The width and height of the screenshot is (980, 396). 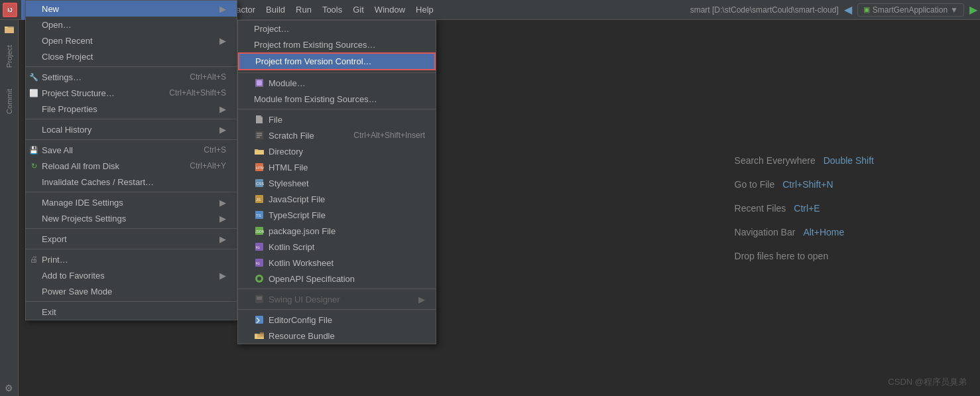 What do you see at coordinates (131, 40) in the screenshot?
I see `file-menu-open-recent: Open Recent ▶` at bounding box center [131, 40].